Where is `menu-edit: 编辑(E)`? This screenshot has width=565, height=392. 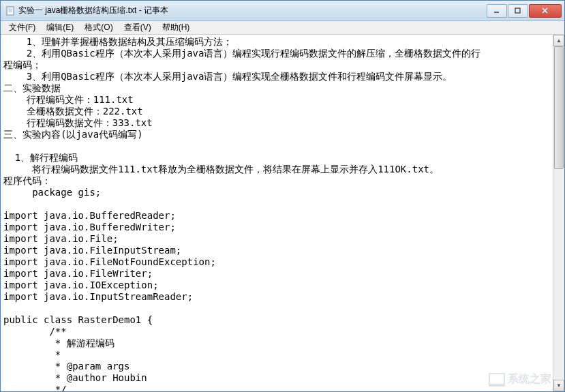
menu-edit: 编辑(E) is located at coordinates (60, 27).